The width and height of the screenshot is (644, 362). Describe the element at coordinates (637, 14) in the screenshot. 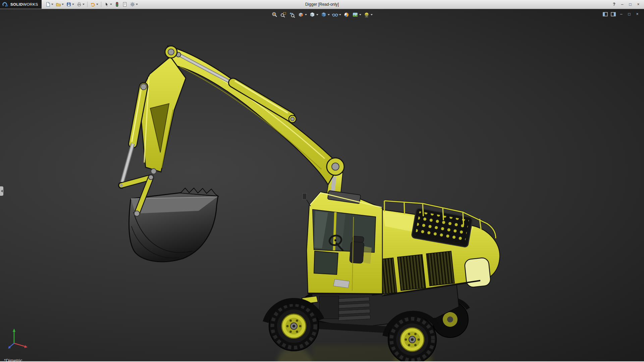

I see `doc-close-button: ×` at that location.